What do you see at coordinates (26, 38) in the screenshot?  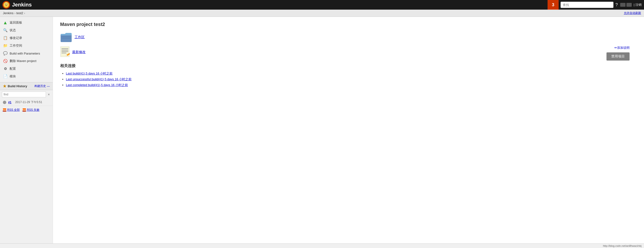 I see `sidebar-item-changes: 📋 修改记录` at bounding box center [26, 38].